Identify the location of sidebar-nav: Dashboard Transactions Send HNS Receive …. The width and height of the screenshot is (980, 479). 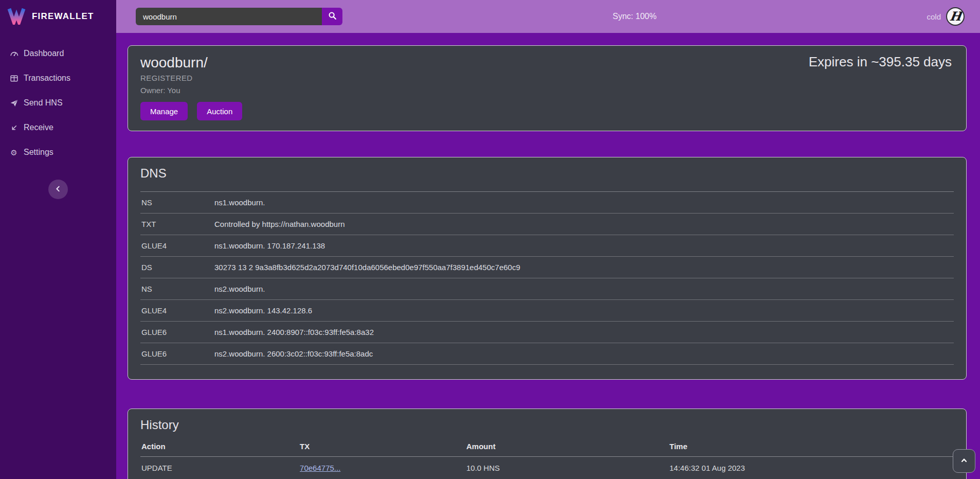
(58, 103).